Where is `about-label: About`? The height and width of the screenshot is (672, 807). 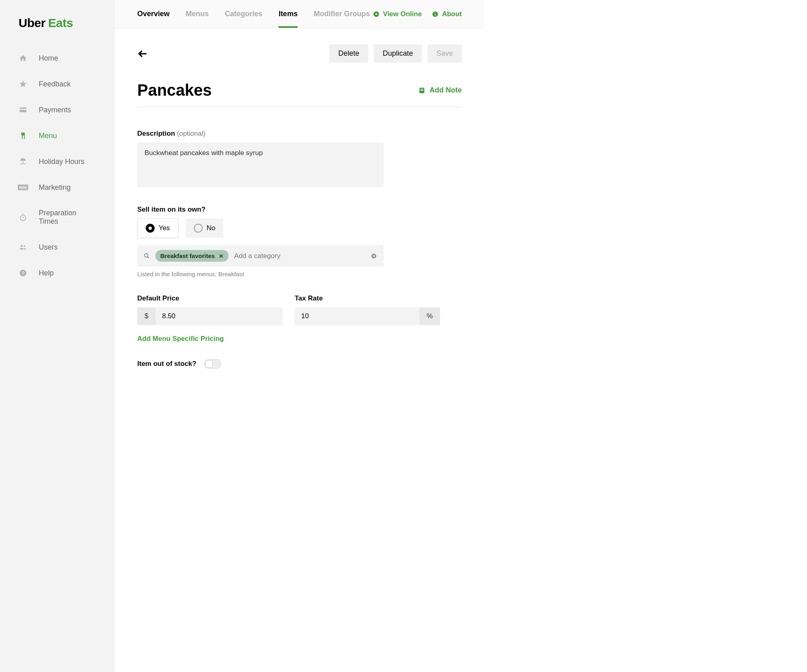
about-label: About is located at coordinates (452, 14).